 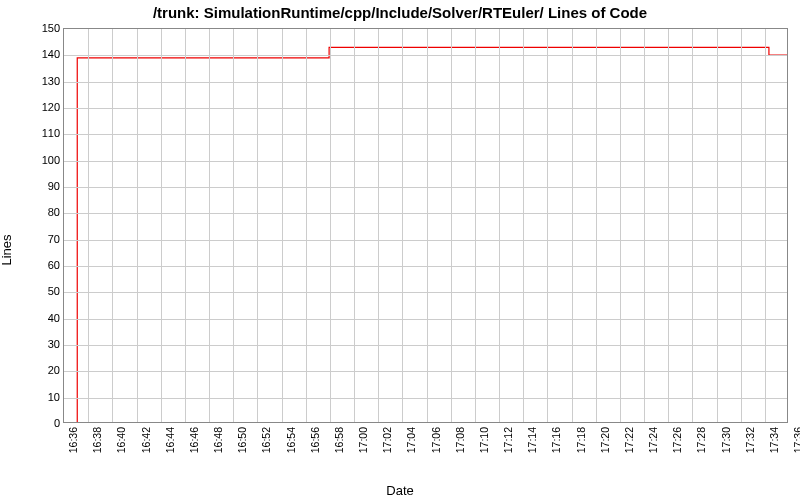 I want to click on y-tick-label: 70, so click(x=40, y=239).